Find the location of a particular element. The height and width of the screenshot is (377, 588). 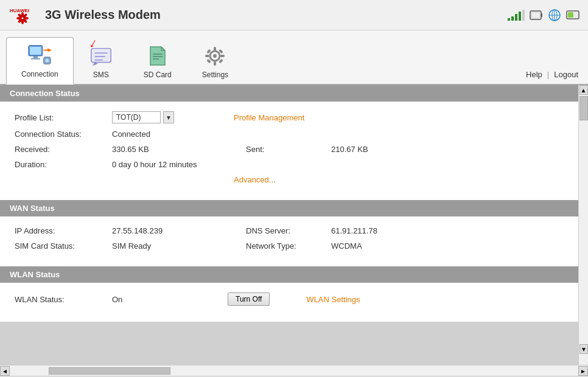

tab-sd-card: SD Card is located at coordinates (158, 61).